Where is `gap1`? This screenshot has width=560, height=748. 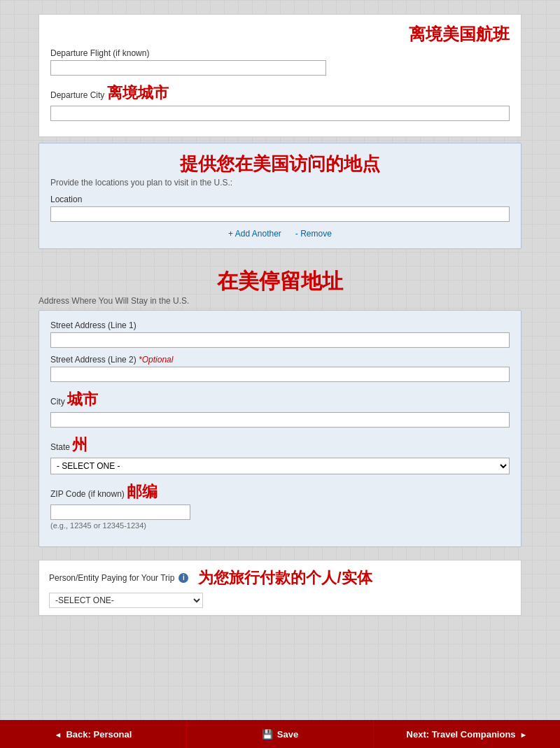 gap1 is located at coordinates (280, 260).